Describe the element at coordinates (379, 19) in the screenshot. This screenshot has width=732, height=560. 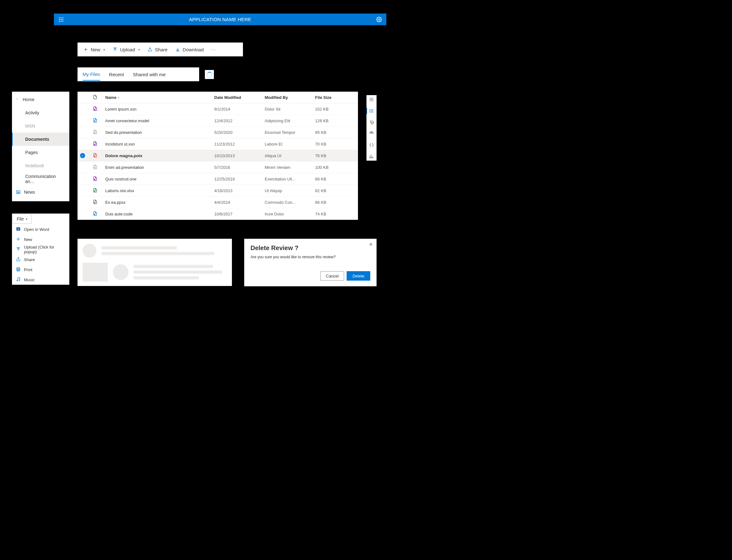
I see `gear-icon` at that location.